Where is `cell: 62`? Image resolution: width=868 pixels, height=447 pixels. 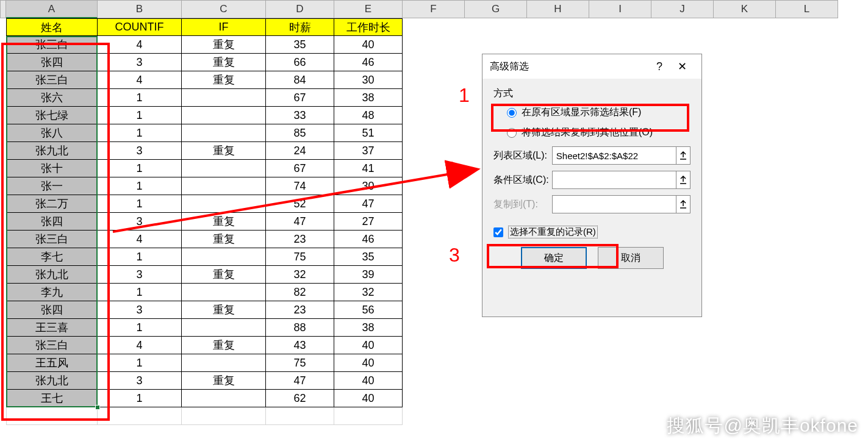 cell: 62 is located at coordinates (300, 399).